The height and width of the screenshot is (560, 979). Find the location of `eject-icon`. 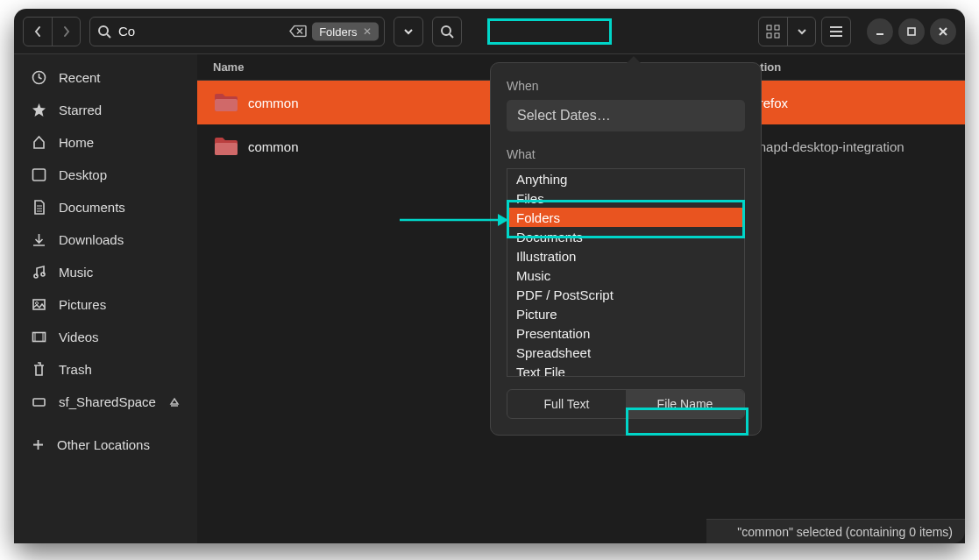

eject-icon is located at coordinates (174, 402).